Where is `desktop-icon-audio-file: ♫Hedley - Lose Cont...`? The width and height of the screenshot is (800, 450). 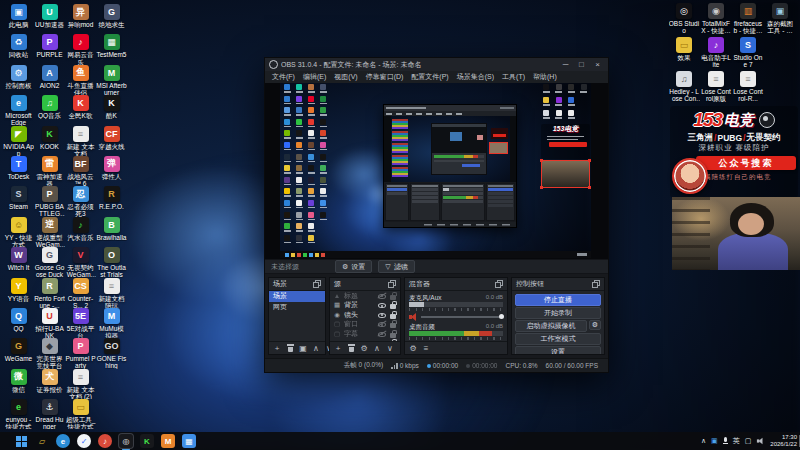 desktop-icon-audio-file: ♫Hedley - Lose Cont... is located at coordinates (684, 88).